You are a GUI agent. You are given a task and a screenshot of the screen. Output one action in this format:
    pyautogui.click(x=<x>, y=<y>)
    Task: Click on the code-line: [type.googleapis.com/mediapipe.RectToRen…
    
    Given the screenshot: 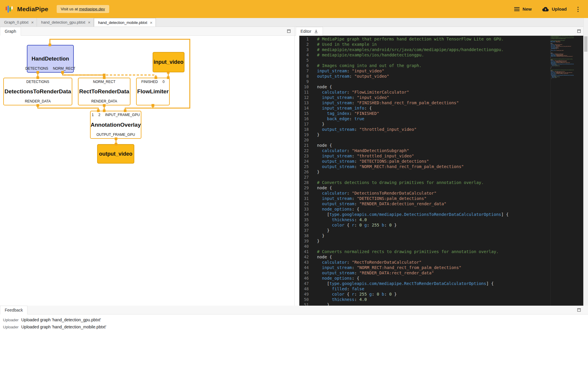 What is the action you would take?
    pyautogui.click(x=453, y=283)
    